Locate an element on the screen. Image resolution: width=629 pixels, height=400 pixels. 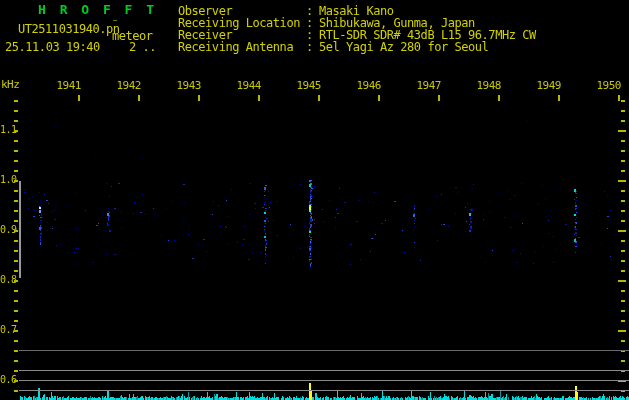
time-label: 1949 is located at coordinates (547, 86).